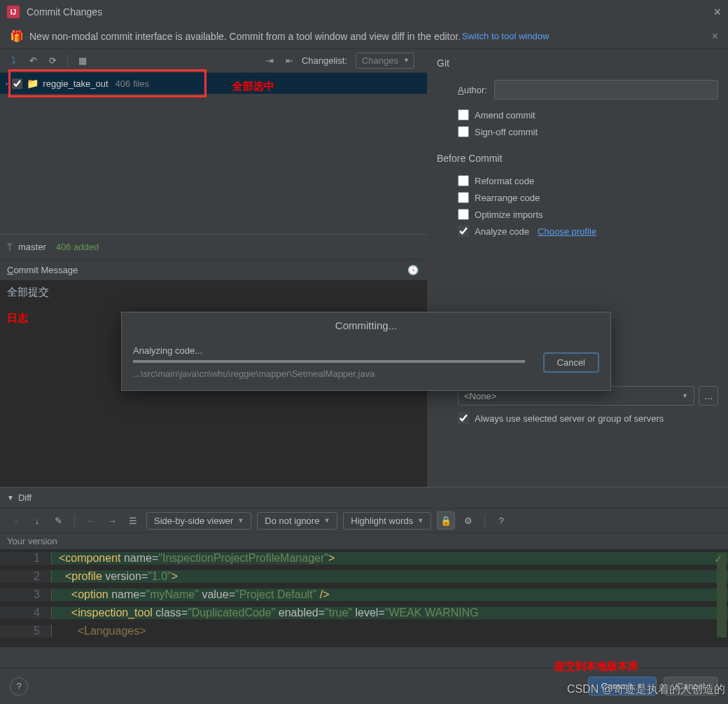 The image size is (728, 704). I want to click on signoff-row: Sign-off commit, so click(588, 132).